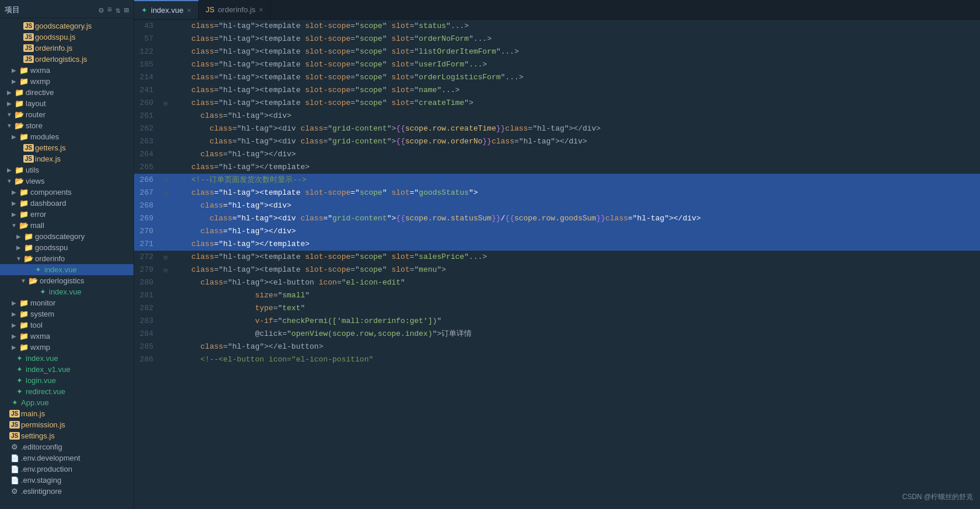  Describe the element at coordinates (557, 257) in the screenshot. I see `code-line: 272⊟ class="hl-tag"><template slot-scope…` at that location.